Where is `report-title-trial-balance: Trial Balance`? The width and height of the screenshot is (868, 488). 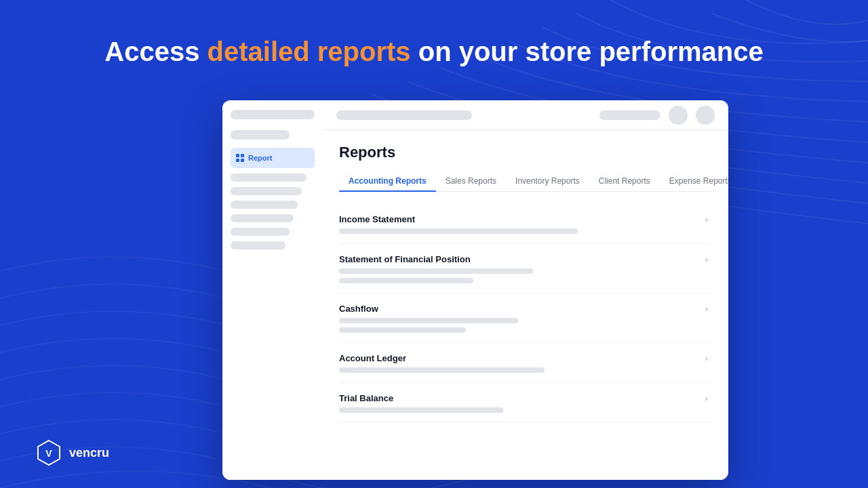 report-title-trial-balance: Trial Balance is located at coordinates (366, 399).